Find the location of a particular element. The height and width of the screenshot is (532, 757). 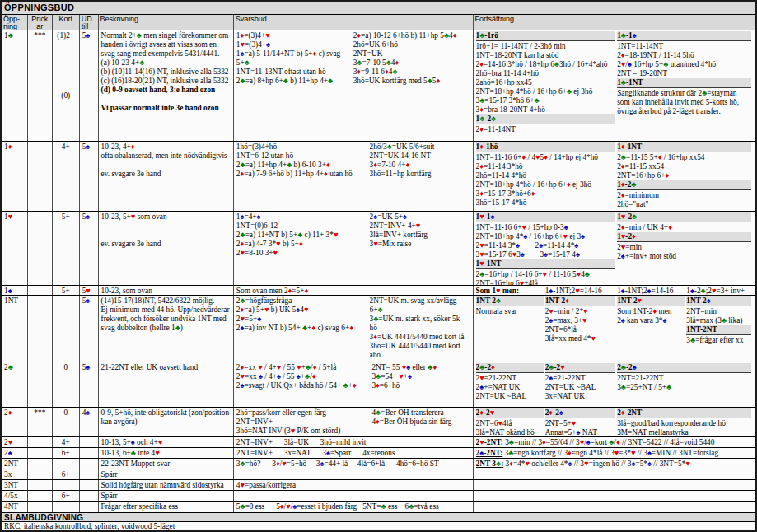

opening-cell: 2♣ is located at coordinates (15, 385).